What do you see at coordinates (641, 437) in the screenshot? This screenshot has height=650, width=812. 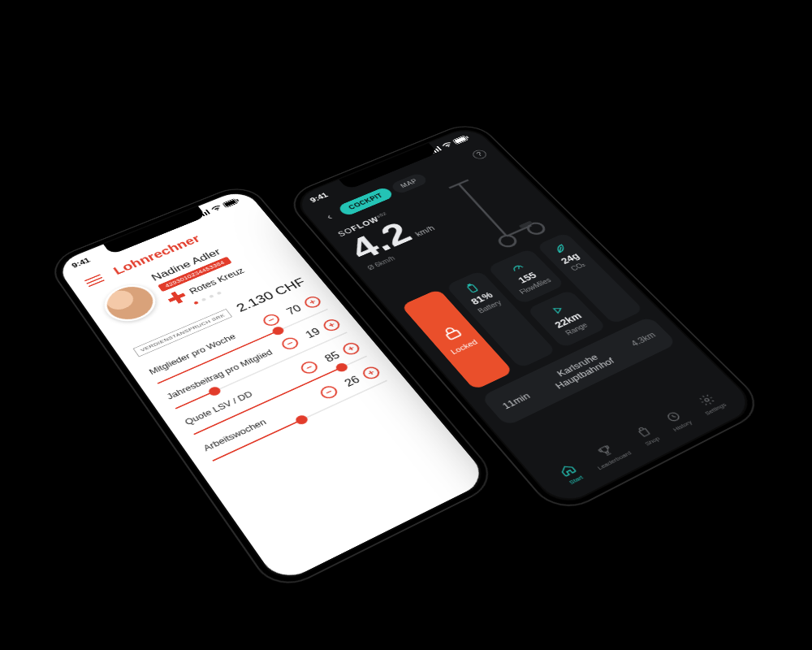 I see `bottom-nav: Start Leaderboard Shop History` at bounding box center [641, 437].